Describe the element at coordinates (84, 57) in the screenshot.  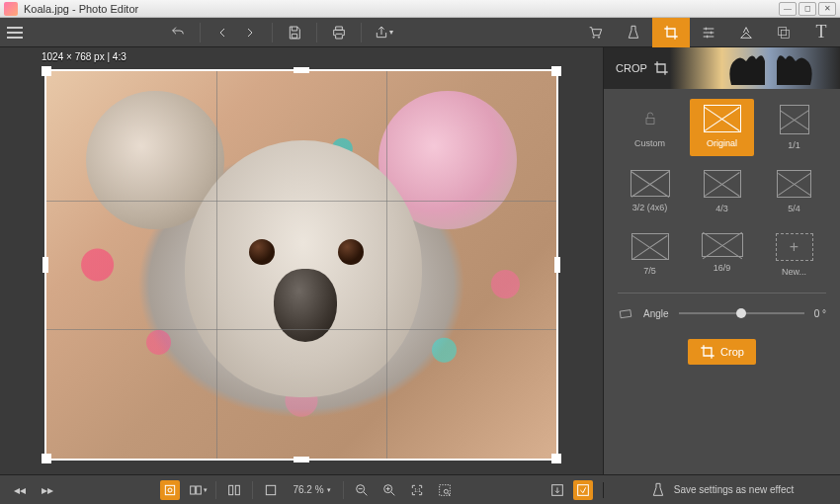
I see `dimensions-label: 1024 × 768 px | 4:3` at that location.